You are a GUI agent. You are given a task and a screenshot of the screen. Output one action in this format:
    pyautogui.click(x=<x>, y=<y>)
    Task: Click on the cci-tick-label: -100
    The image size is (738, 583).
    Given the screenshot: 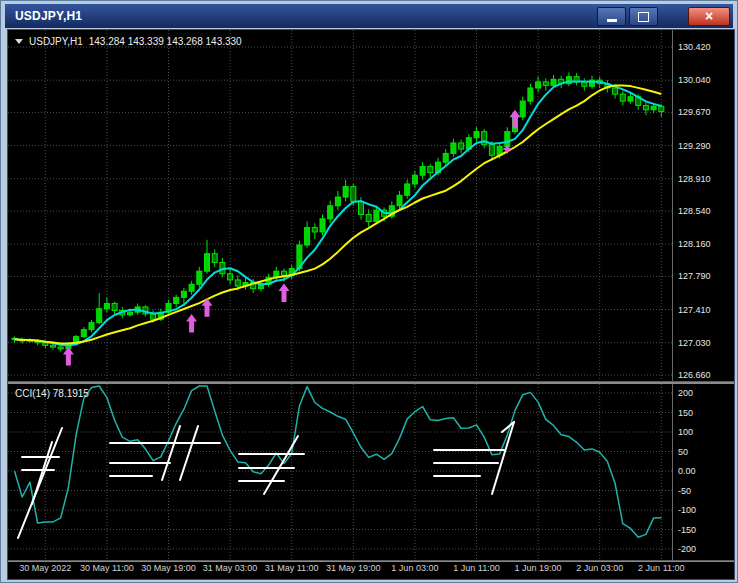 What is the action you would take?
    pyautogui.click(x=705, y=510)
    